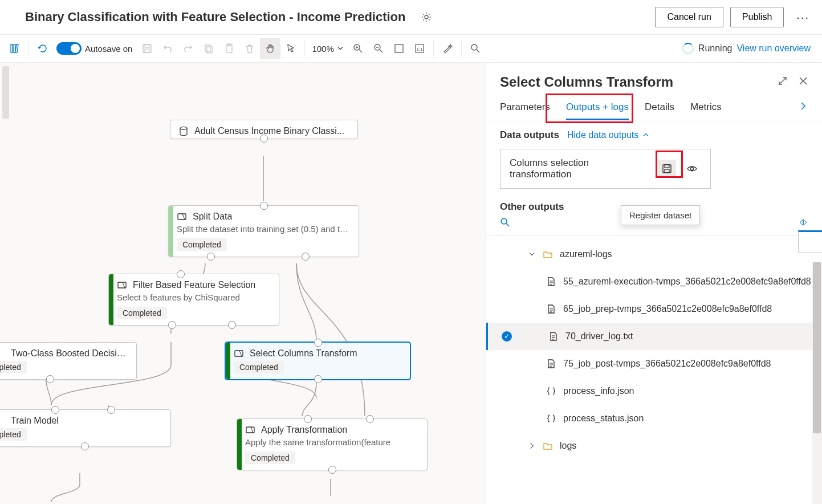 The width and height of the screenshot is (822, 504). What do you see at coordinates (609, 135) in the screenshot?
I see `hide-data-outputs-link: Hide data outputs` at bounding box center [609, 135].